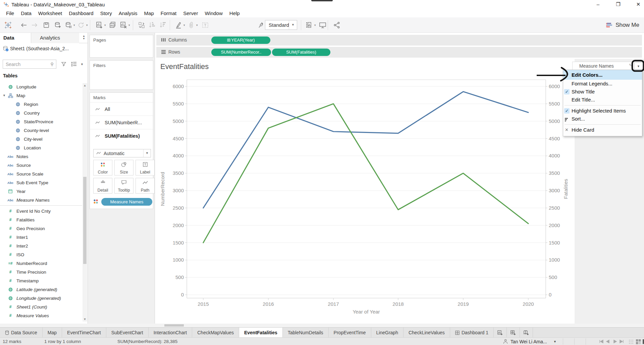 The height and width of the screenshot is (345, 644). I want to click on field-inter2: #Inter2, so click(41, 246).